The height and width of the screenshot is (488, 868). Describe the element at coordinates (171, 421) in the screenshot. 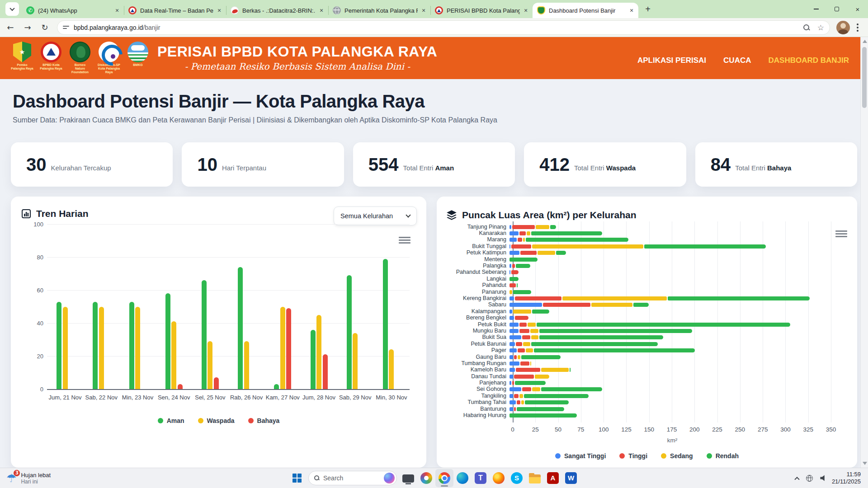

I see `legend-item-aman: Aman` at that location.